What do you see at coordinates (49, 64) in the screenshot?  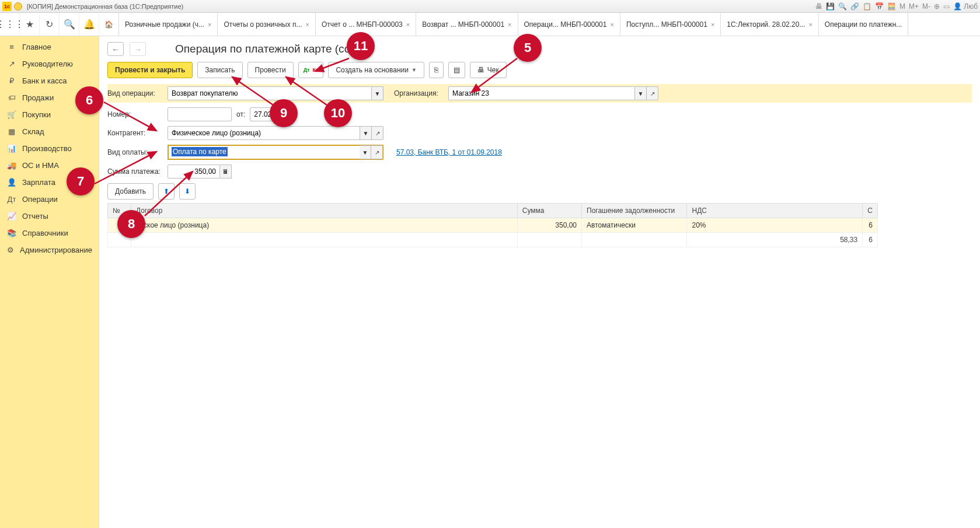 I see `sidebar-item-manager: ↗Руководителю` at bounding box center [49, 64].